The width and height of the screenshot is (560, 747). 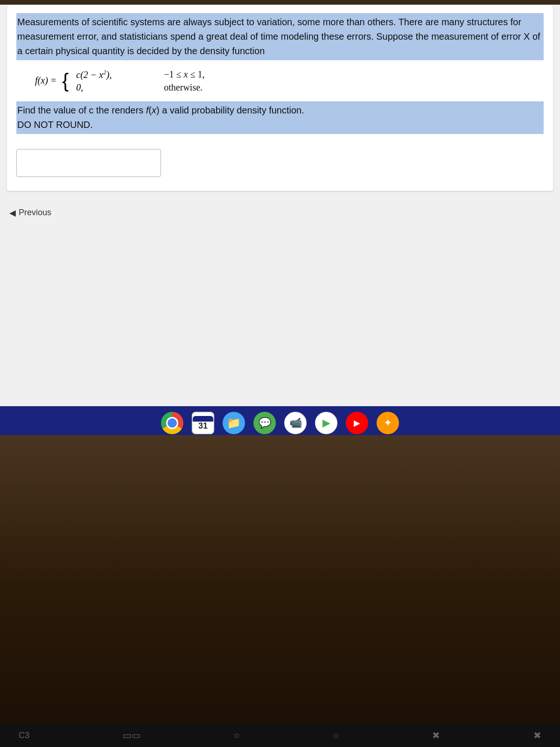 I want to click on case1-expr: c(2 − x2),, so click(x=113, y=75).